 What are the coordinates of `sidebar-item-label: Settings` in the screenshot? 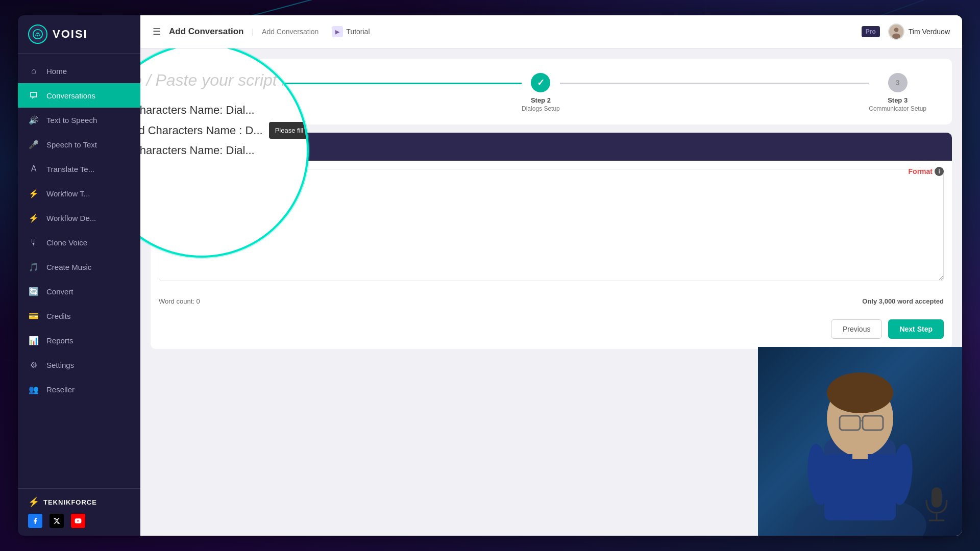 It's located at (60, 365).